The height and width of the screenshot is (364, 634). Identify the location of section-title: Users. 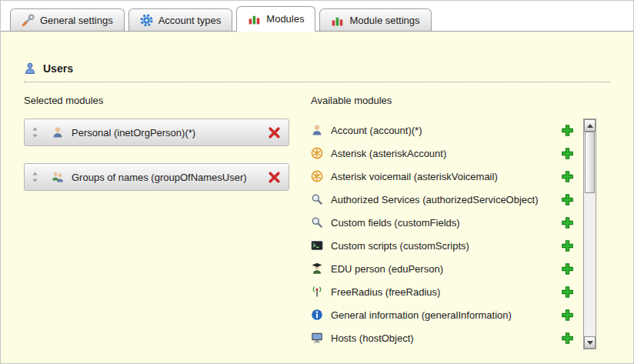
(58, 68).